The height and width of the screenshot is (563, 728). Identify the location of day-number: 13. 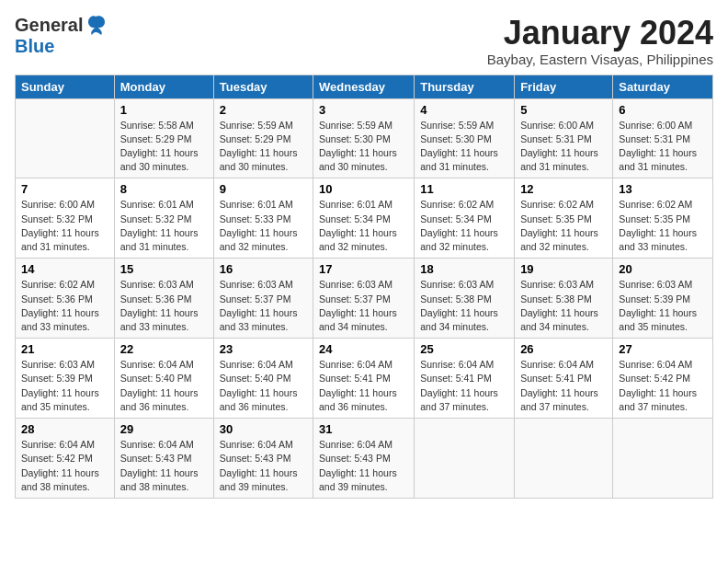
(663, 190).